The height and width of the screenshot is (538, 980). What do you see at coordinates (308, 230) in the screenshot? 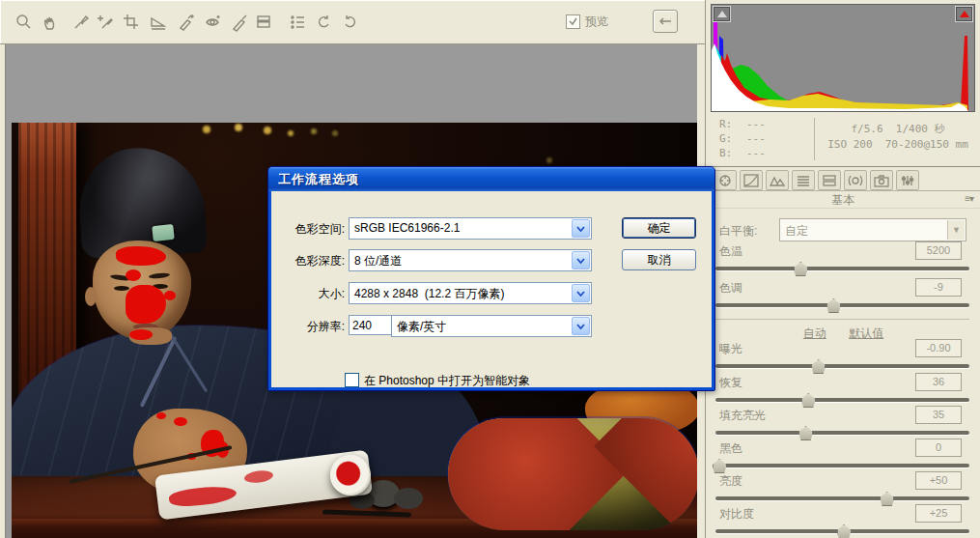
I see `color-space-label: 色彩空间:` at bounding box center [308, 230].